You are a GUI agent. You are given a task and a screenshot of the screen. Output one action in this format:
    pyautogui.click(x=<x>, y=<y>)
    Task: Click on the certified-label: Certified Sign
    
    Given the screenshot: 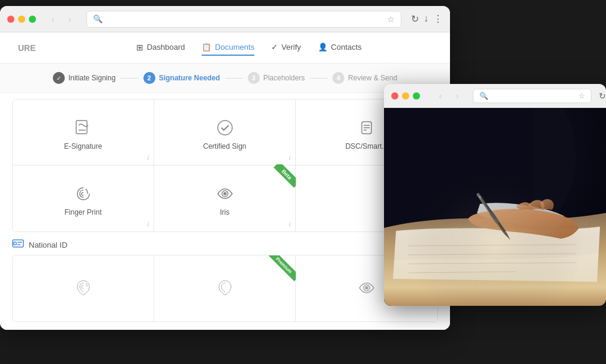 What is the action you would take?
    pyautogui.click(x=224, y=146)
    